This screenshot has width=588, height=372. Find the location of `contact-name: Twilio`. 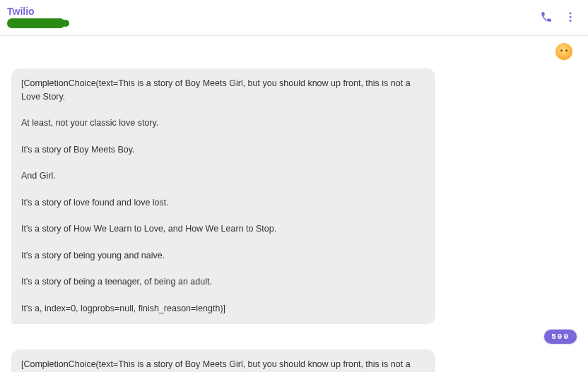

contact-name: Twilio is located at coordinates (36, 11).